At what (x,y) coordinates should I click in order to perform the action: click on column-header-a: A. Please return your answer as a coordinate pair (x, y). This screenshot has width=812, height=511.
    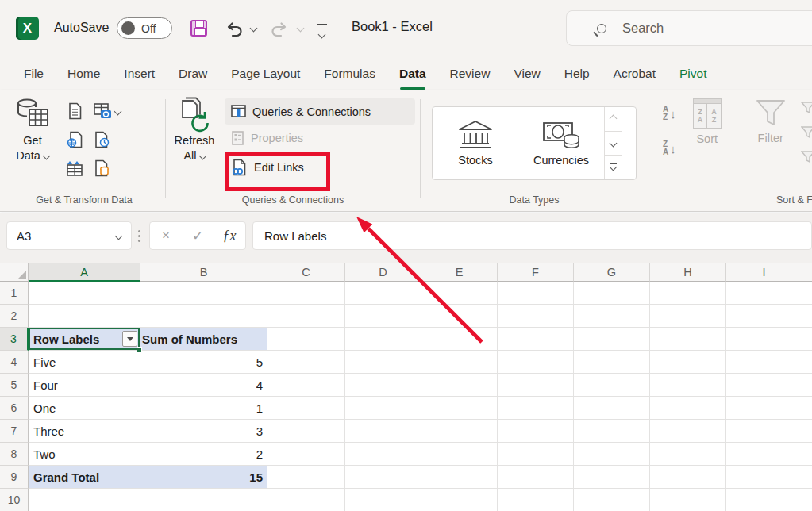
    Looking at the image, I should click on (84, 273).